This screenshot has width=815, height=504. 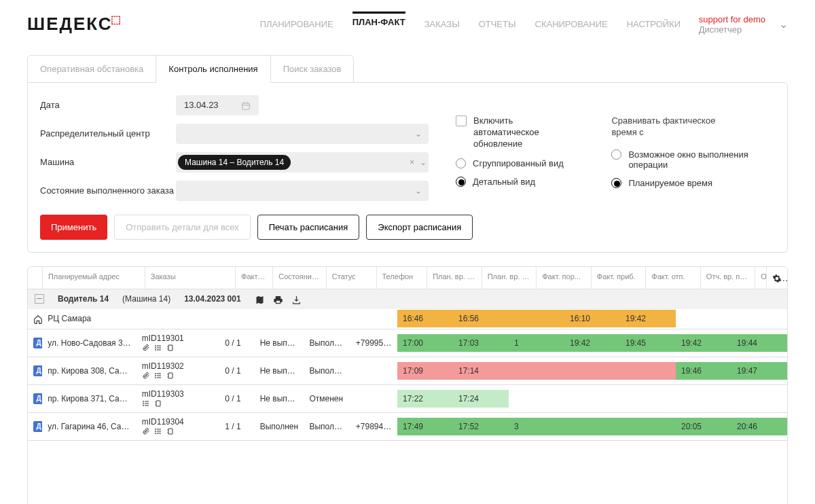 I want to click on apply-button: Применить, so click(x=73, y=227).